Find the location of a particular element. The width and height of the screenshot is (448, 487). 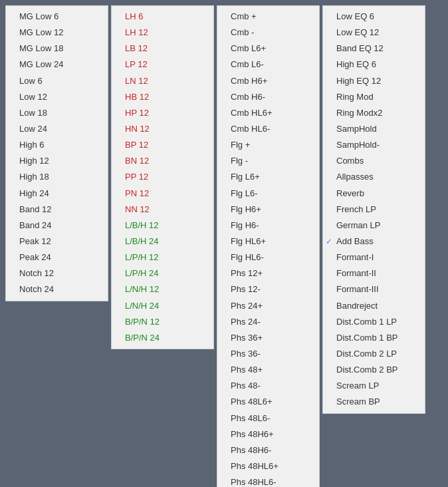

col4-item-21: Dist.Comb 2 LP is located at coordinates (374, 354).